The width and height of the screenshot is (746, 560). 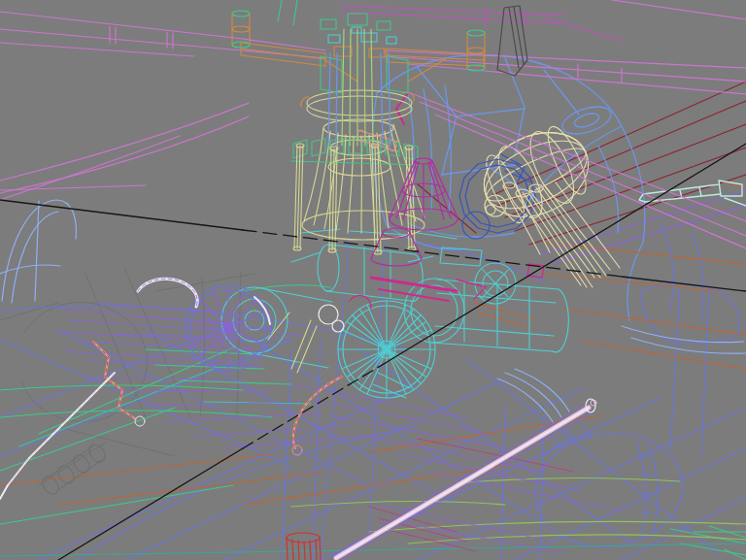 What do you see at coordinates (387, 349) in the screenshot?
I see `cooling-fan` at bounding box center [387, 349].